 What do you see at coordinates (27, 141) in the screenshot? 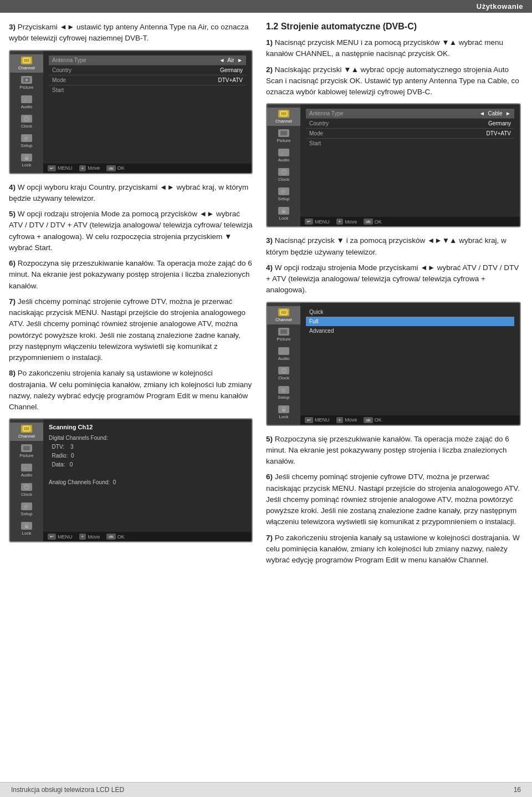
I see `sidebar-setup-1: ⚙ Setup` at bounding box center [27, 141].